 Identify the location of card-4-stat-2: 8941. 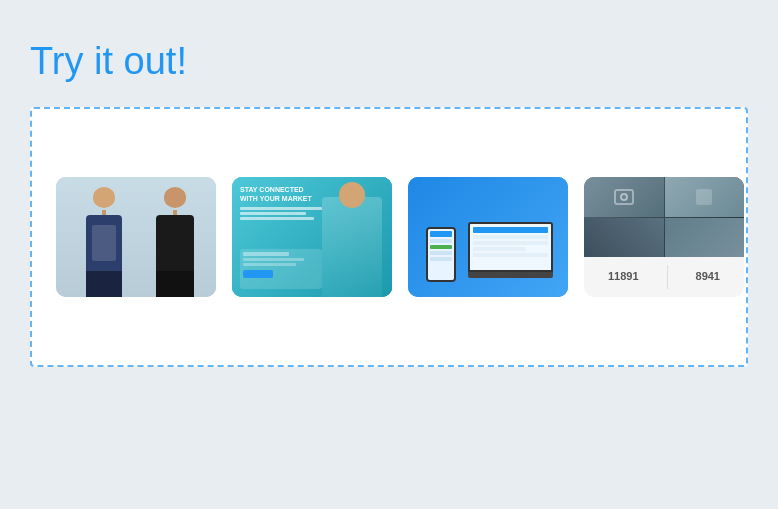
(708, 277).